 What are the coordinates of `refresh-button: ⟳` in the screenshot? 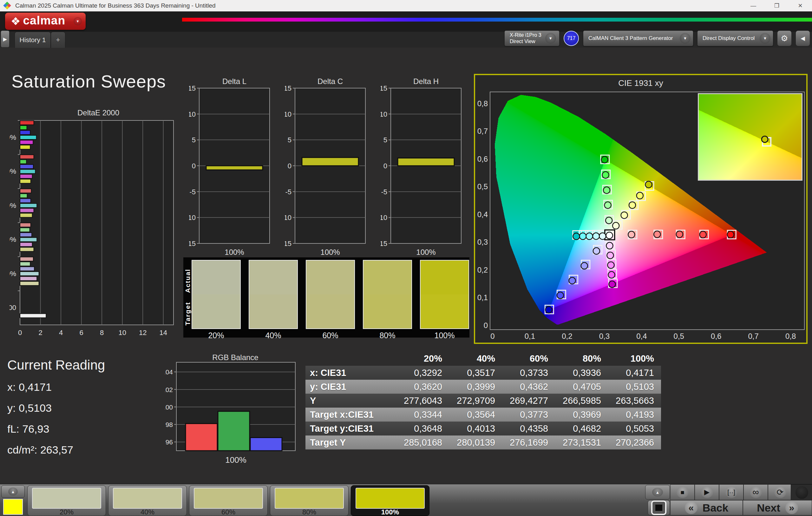 It's located at (780, 492).